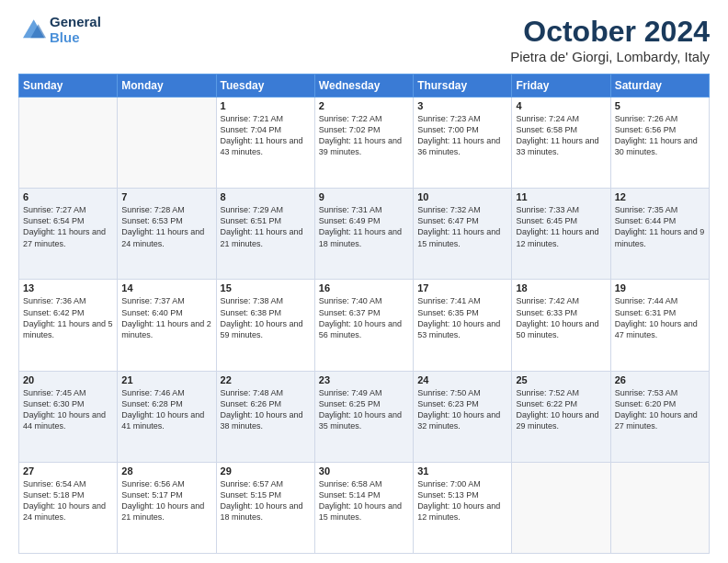 The image size is (728, 563). Describe the element at coordinates (266, 136) in the screenshot. I see `day-info: Sunrise: 7:21 AM Sunset: 7:04 PM Dayligh…` at that location.